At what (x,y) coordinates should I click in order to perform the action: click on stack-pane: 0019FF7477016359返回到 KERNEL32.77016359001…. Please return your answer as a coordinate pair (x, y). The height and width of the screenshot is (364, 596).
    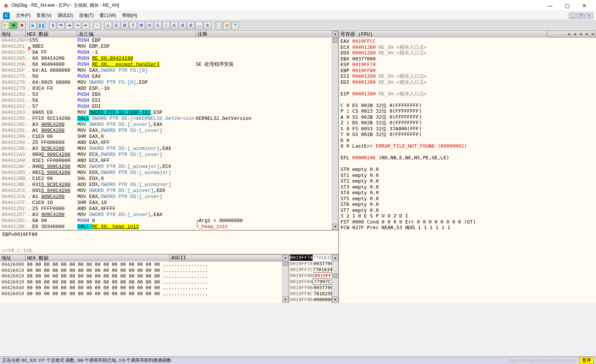
    Looking at the image, I should click on (314, 279).